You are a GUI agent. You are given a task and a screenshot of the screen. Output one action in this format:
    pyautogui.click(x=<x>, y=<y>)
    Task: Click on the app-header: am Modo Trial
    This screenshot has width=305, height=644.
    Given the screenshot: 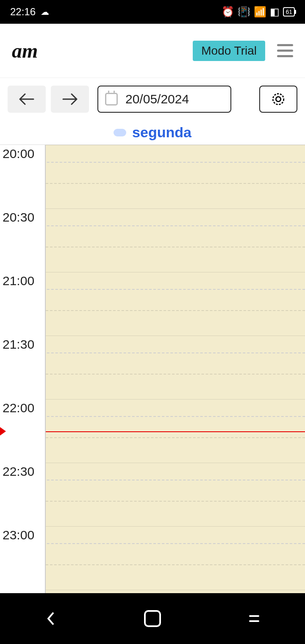 What is the action you would take?
    pyautogui.click(x=152, y=51)
    